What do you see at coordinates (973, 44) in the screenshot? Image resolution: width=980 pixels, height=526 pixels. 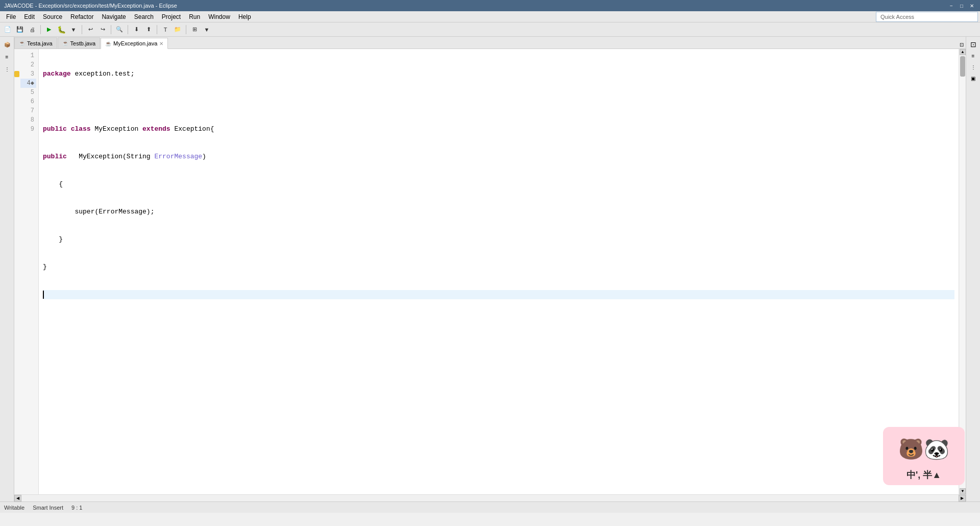 I see `panel-icon-1: ⊡` at bounding box center [973, 44].